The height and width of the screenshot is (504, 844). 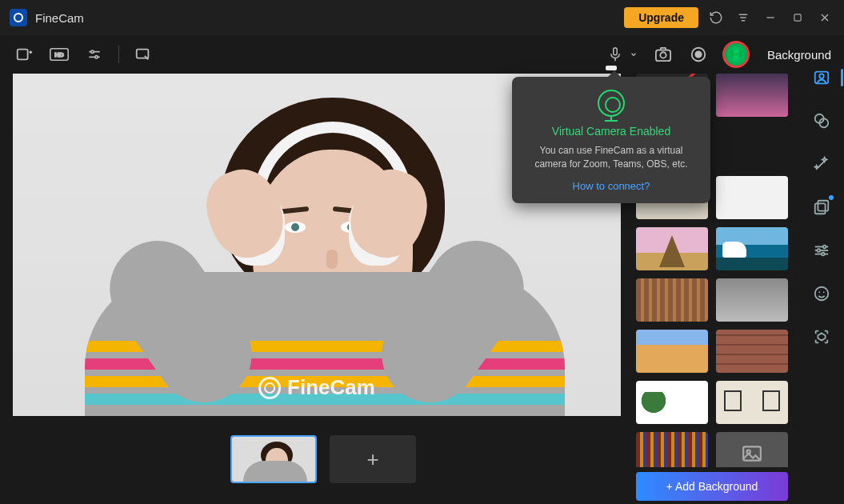 What do you see at coordinates (822, 294) in the screenshot?
I see `face-beauty-icon` at bounding box center [822, 294].